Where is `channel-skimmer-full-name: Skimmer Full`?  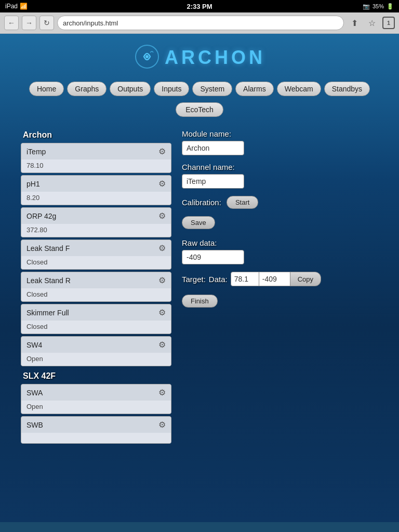 channel-skimmer-full-name: Skimmer Full is located at coordinates (48, 313).